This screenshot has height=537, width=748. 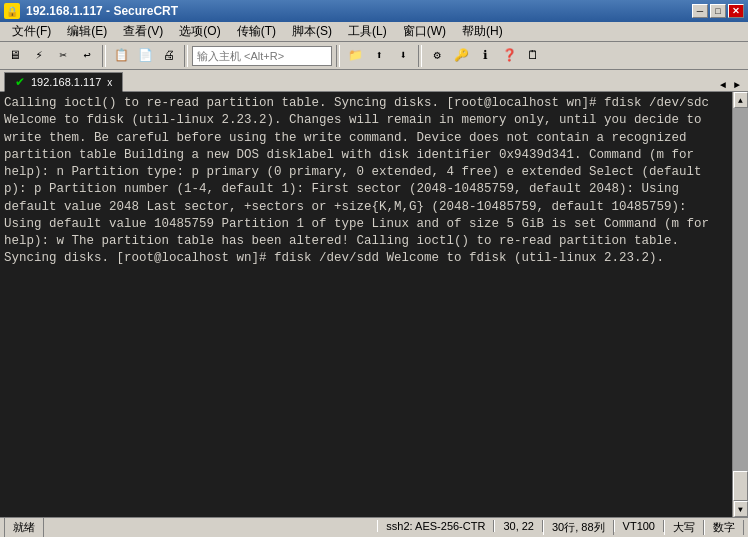 What do you see at coordinates (374, 527) in the screenshot?
I see `status-bar: 就绪 ssh2: AES-256-CTR 30, 22 30行, 88列 VT1…` at bounding box center [374, 527].